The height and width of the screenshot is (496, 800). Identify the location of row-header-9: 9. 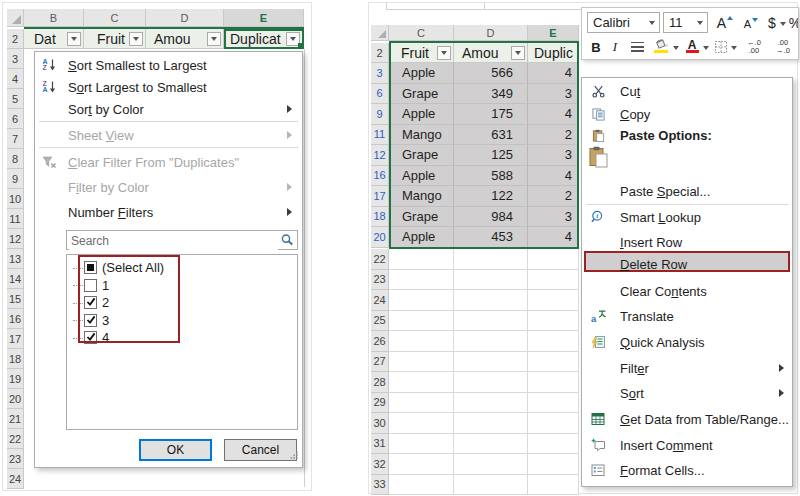
(380, 114).